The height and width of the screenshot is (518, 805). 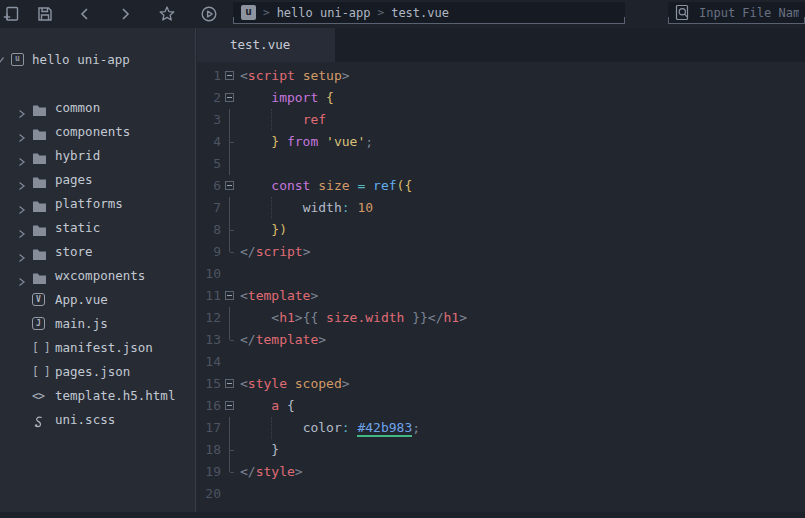 I want to click on save-icon, so click(x=45, y=14).